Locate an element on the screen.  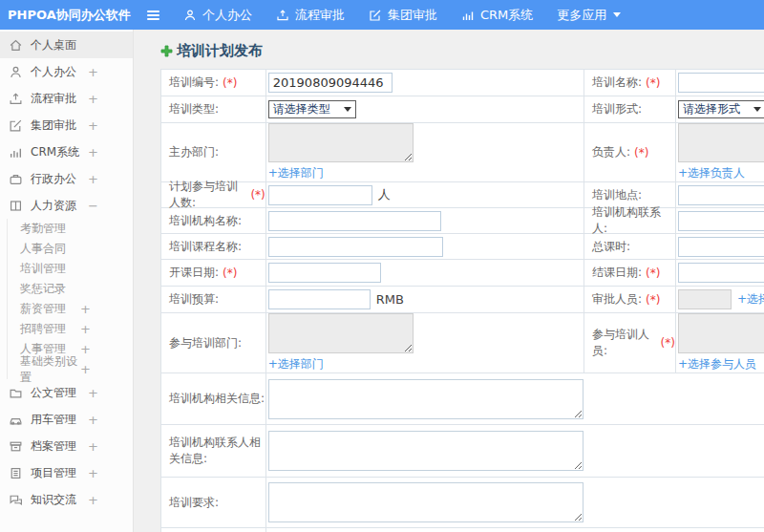
host-dept-textarea is located at coordinates (341, 143).